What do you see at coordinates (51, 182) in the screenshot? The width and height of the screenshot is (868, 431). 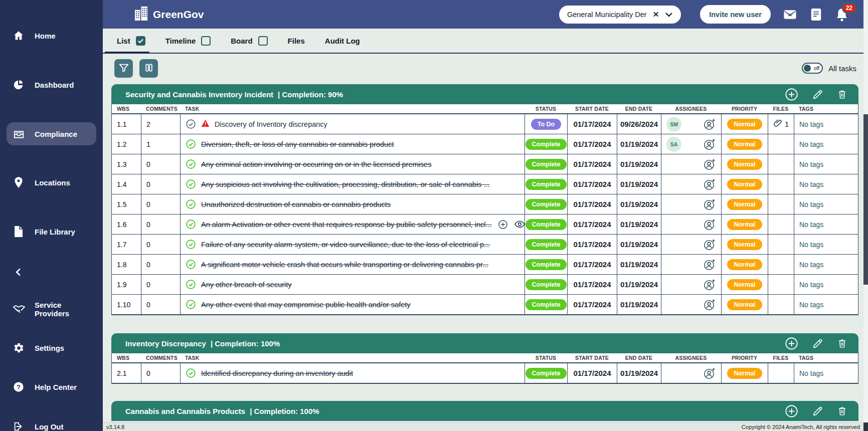 I see `sidebar-item-locations: Locations` at bounding box center [51, 182].